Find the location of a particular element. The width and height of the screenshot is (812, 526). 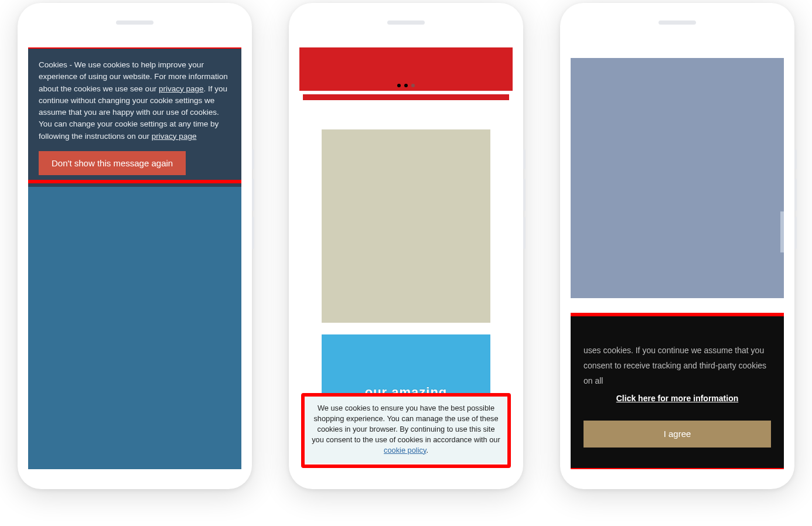

whitespace is located at coordinates (677, 53).